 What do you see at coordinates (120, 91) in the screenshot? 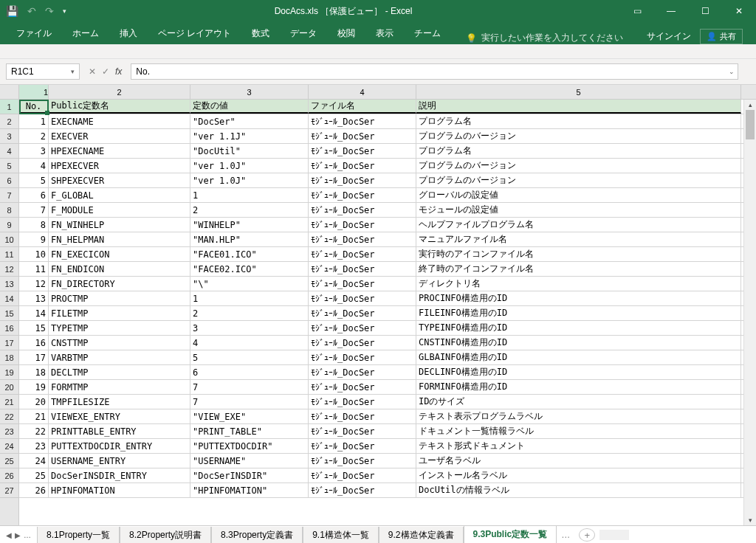
I see `col-header-2: 2` at bounding box center [120, 91].